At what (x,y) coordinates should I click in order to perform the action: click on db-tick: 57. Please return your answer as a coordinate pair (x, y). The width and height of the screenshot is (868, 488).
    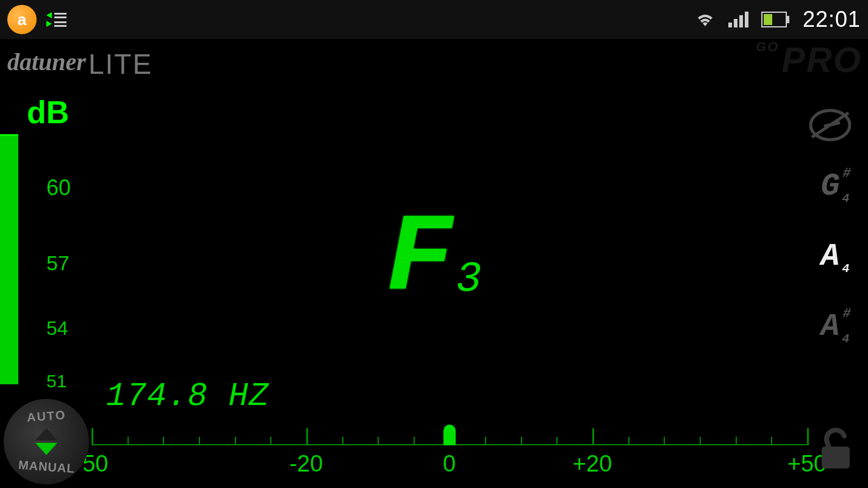
    Looking at the image, I should click on (59, 263).